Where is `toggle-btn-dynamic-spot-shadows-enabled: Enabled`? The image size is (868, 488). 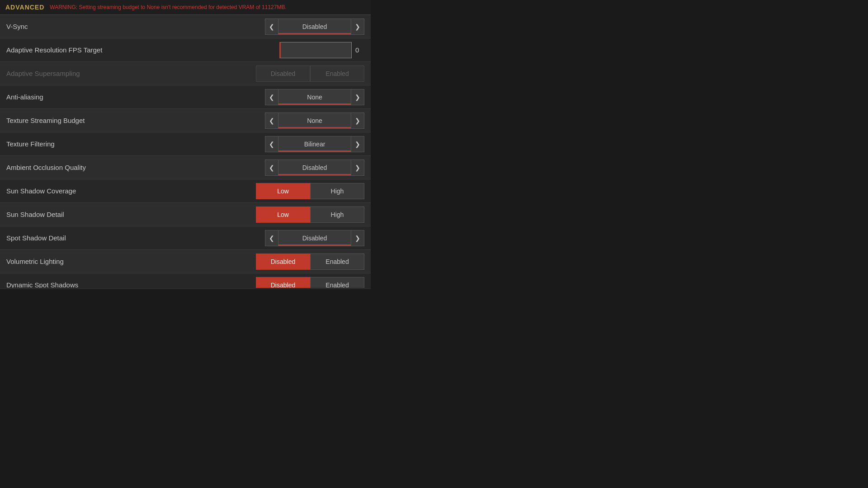 toggle-btn-dynamic-spot-shadows-enabled: Enabled is located at coordinates (337, 283).